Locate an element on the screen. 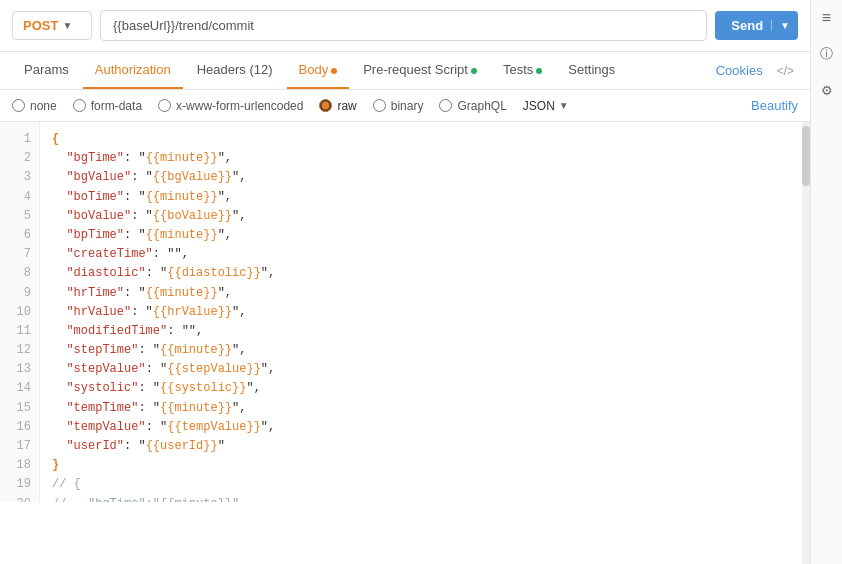 The image size is (842, 564). option-form-data: form-data is located at coordinates (108, 106).